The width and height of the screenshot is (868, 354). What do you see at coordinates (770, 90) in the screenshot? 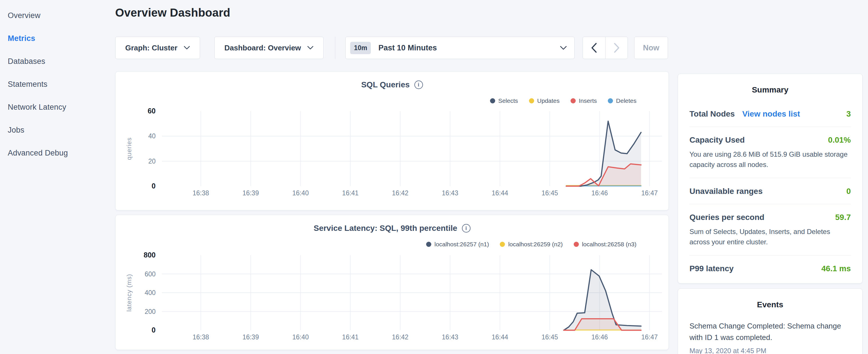
I see `summary-title: Summary` at bounding box center [770, 90].